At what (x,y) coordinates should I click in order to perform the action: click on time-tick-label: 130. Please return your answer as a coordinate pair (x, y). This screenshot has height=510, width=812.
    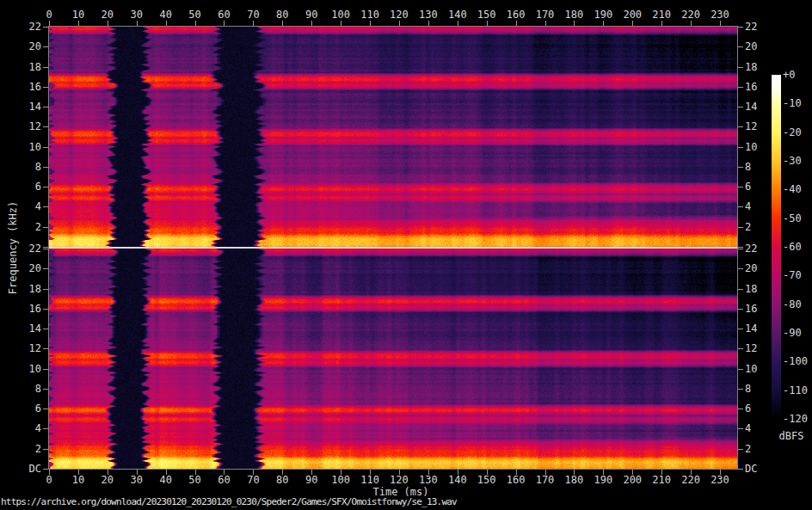
    Looking at the image, I should click on (428, 480).